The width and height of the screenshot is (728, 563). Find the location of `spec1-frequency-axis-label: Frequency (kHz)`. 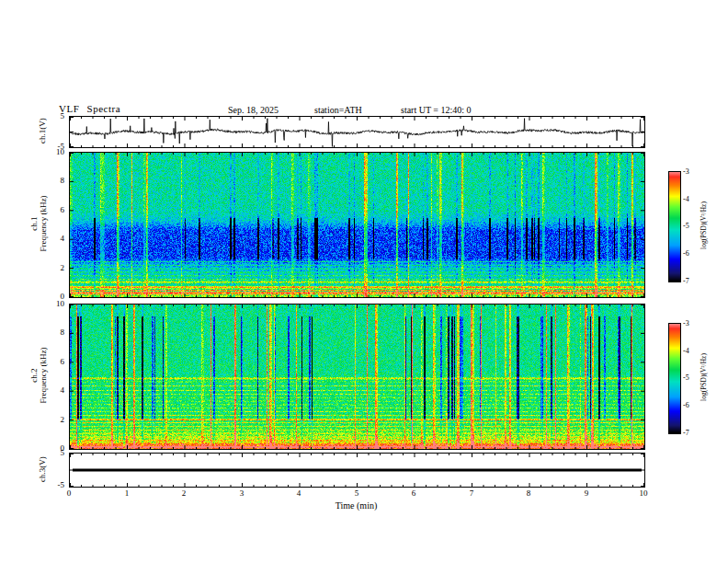

spec1-frequency-axis-label: Frequency (kHz) is located at coordinates (43, 223).